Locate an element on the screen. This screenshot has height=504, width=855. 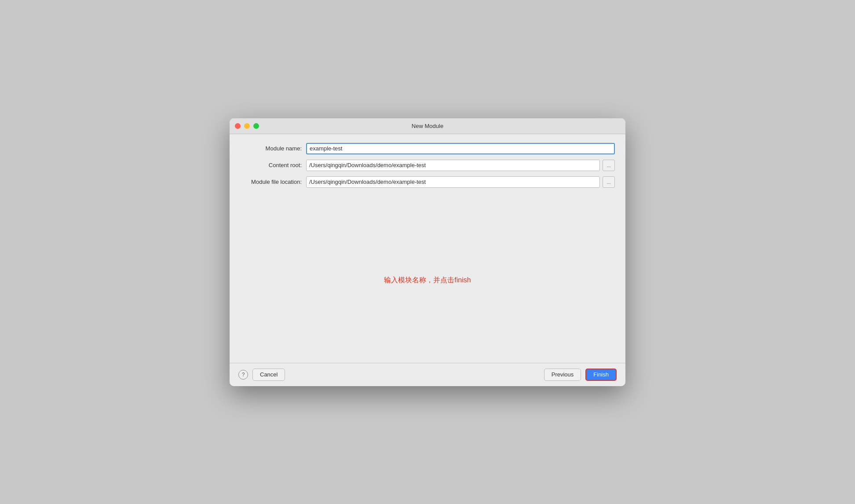
module-file-location-input-wrapper: ... is located at coordinates (460, 182).